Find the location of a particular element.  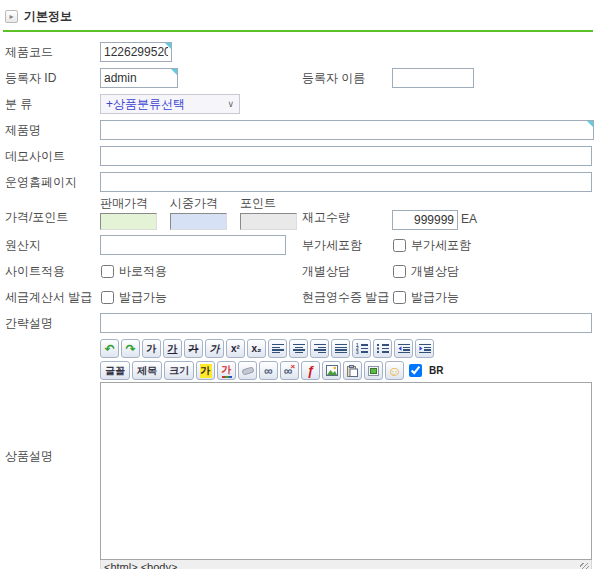

site-apply-checkbox-label: 바로적용 is located at coordinates (143, 272).